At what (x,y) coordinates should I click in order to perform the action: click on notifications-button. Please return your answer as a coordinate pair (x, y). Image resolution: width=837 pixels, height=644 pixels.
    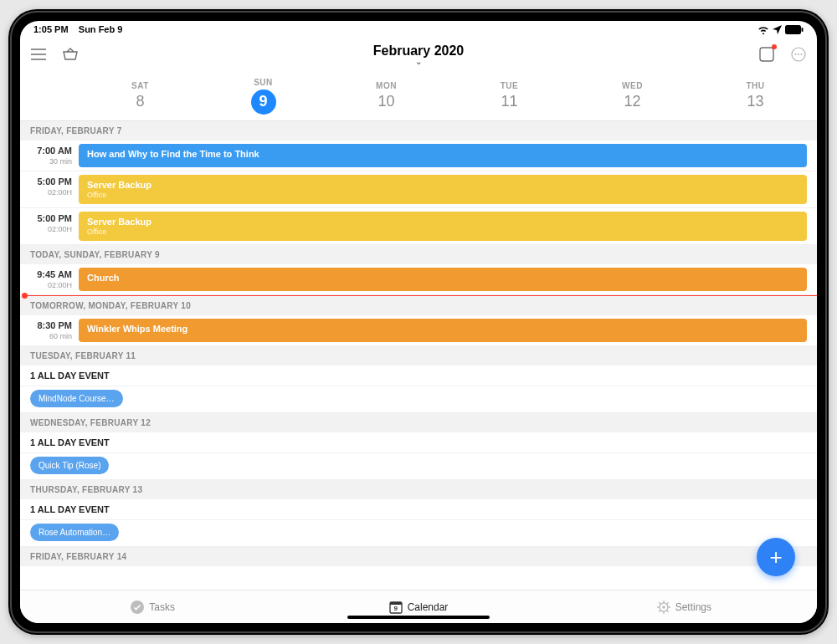
    Looking at the image, I should click on (767, 54).